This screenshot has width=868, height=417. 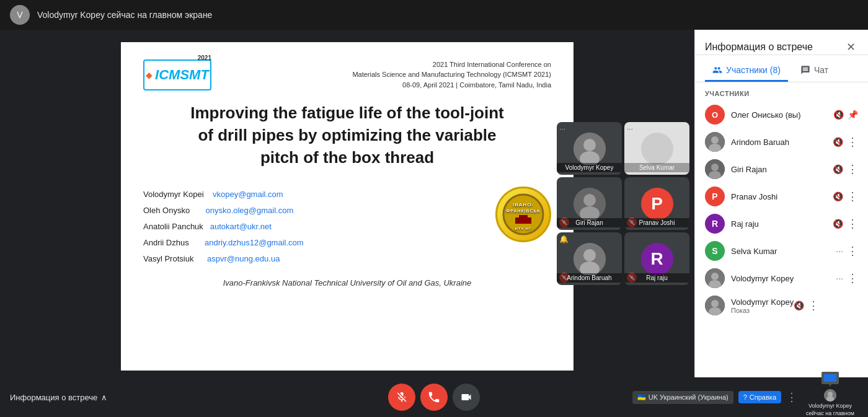 What do you see at coordinates (20, 15) in the screenshot?
I see `avatar: V` at bounding box center [20, 15].